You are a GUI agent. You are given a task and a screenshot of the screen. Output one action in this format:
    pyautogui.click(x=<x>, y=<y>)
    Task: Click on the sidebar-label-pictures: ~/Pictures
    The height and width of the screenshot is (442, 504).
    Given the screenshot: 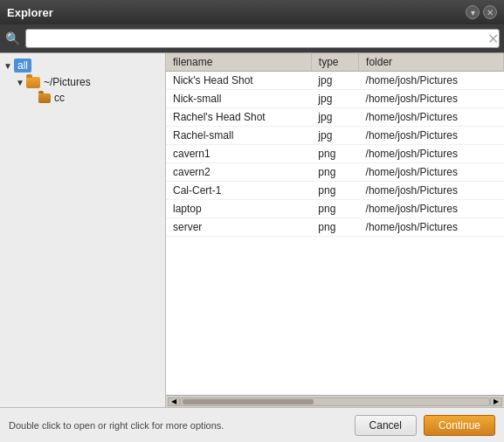 What is the action you would take?
    pyautogui.click(x=67, y=82)
    